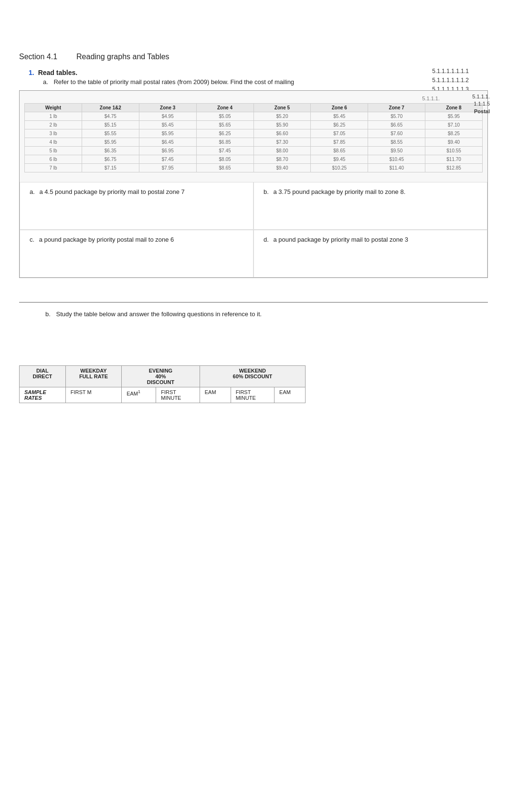  I want to click on question-1-label: 1., so click(32, 73).